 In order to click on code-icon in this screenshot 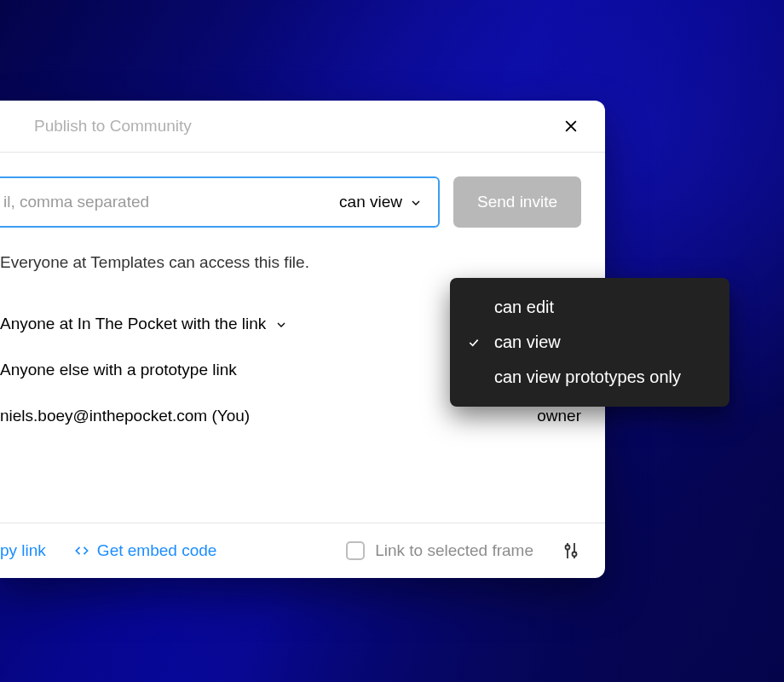, I will do `click(82, 551)`.